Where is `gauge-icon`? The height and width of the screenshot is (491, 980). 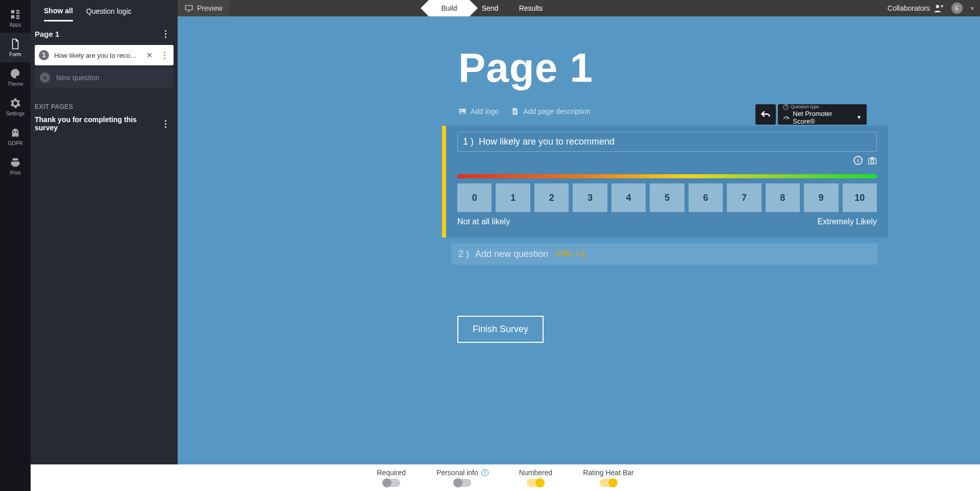 gauge-icon is located at coordinates (786, 118).